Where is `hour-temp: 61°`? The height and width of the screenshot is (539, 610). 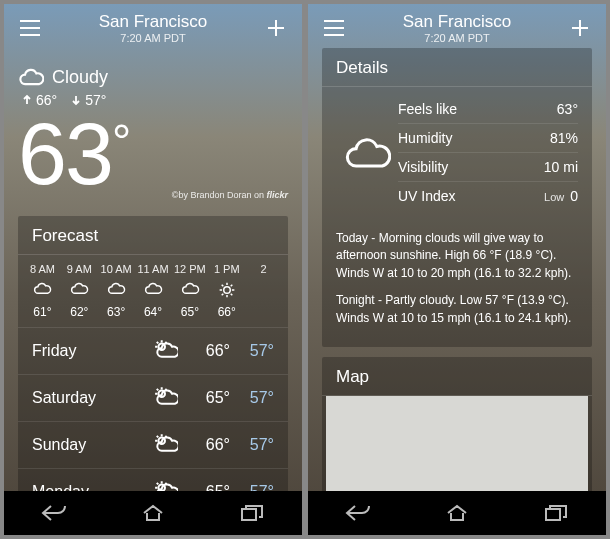
hour-temp: 61° is located at coordinates (42, 312).